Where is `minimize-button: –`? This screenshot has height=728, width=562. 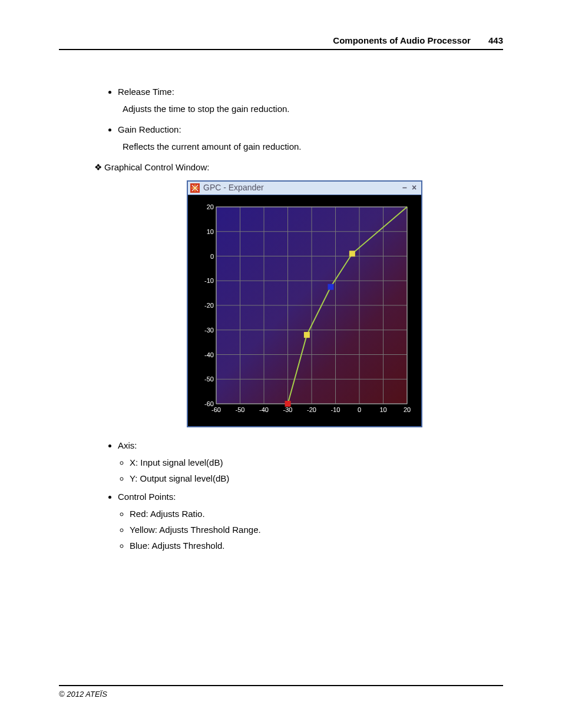 minimize-button: – is located at coordinates (405, 188).